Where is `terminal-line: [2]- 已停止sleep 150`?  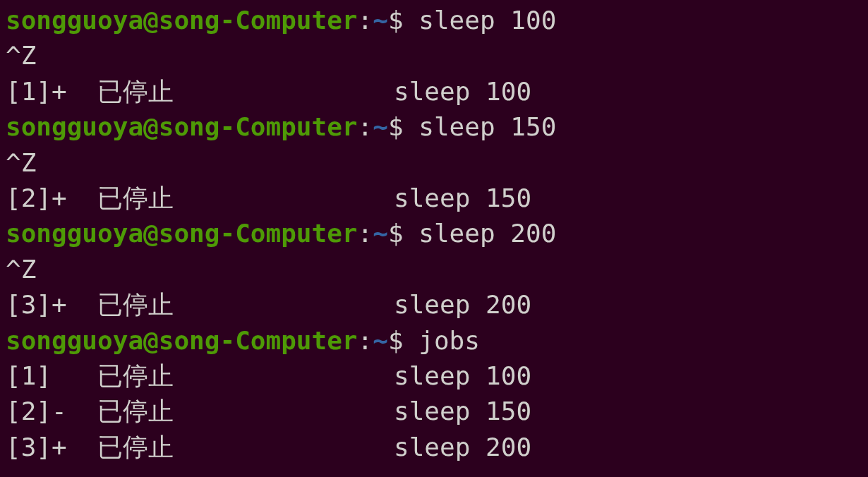 terminal-line: [2]- 已停止sleep 150 is located at coordinates (434, 411).